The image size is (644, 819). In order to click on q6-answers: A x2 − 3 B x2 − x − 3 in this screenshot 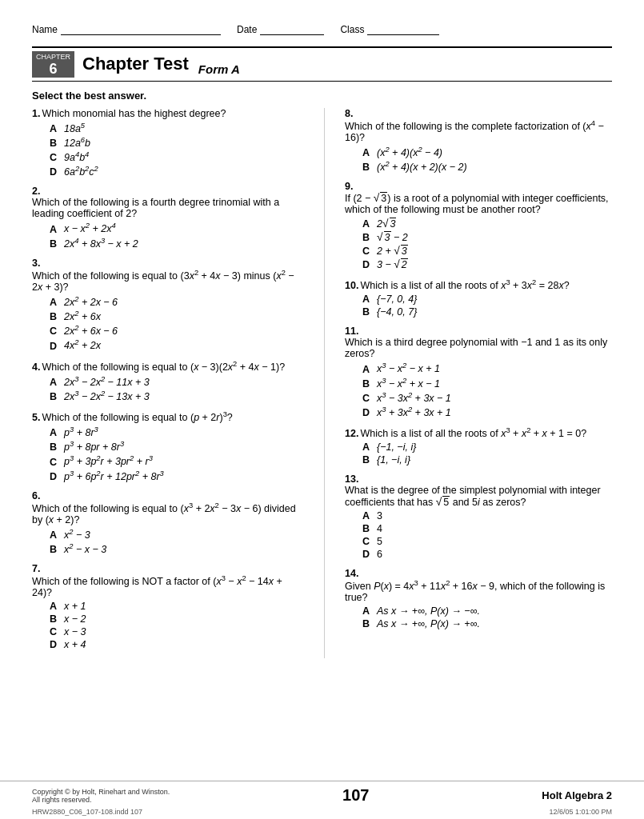, I will do `click(168, 541)`.